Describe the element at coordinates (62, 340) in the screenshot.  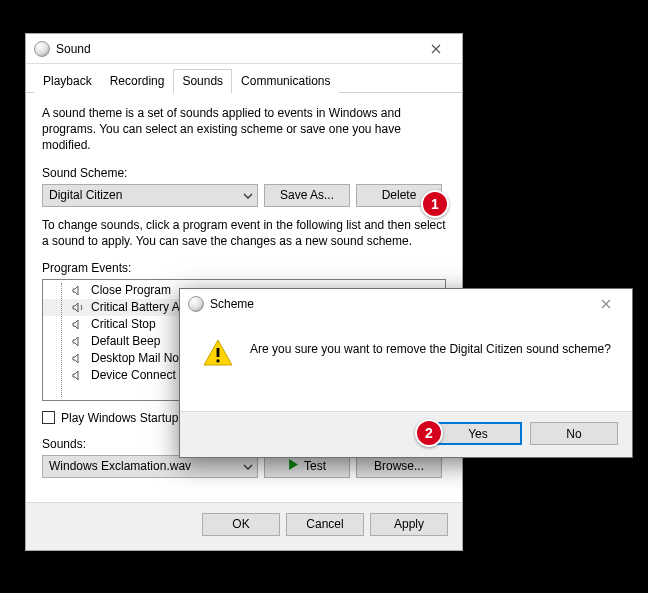
I see `tree-line` at that location.